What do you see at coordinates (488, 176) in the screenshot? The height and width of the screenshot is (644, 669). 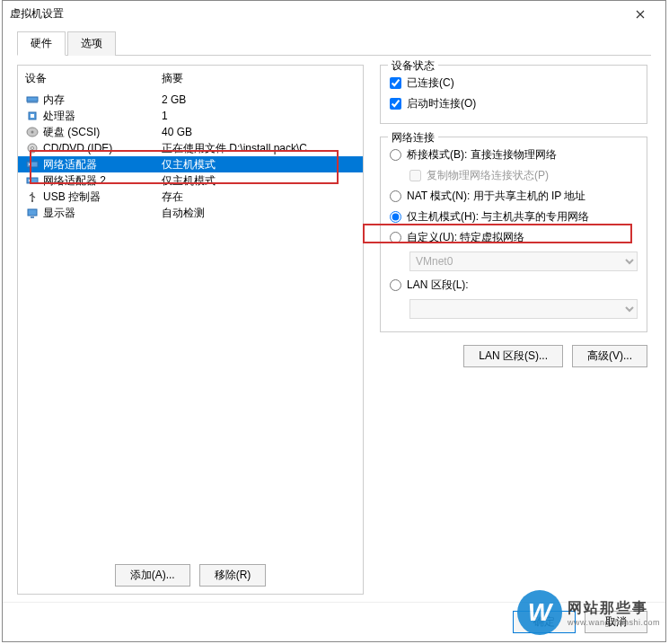 I see `replicate-label: 复制物理网络连接状态(P)` at bounding box center [488, 176].